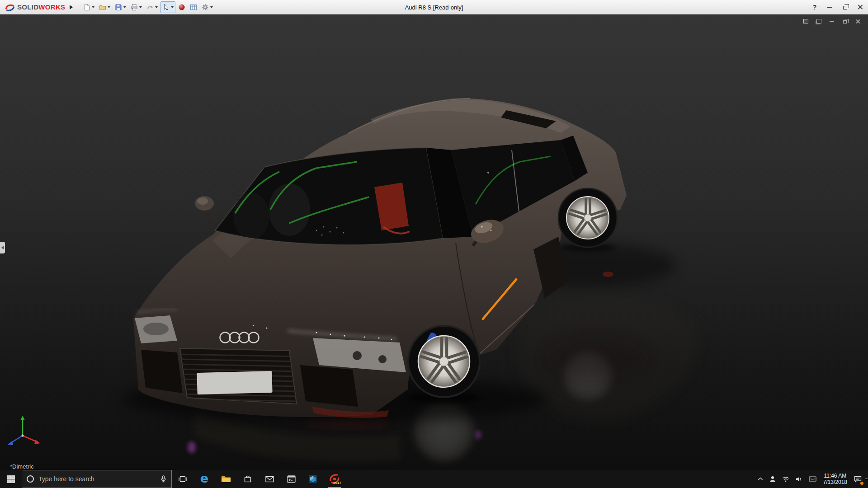  What do you see at coordinates (248, 479) in the screenshot?
I see `taskbar-app-store` at bounding box center [248, 479].